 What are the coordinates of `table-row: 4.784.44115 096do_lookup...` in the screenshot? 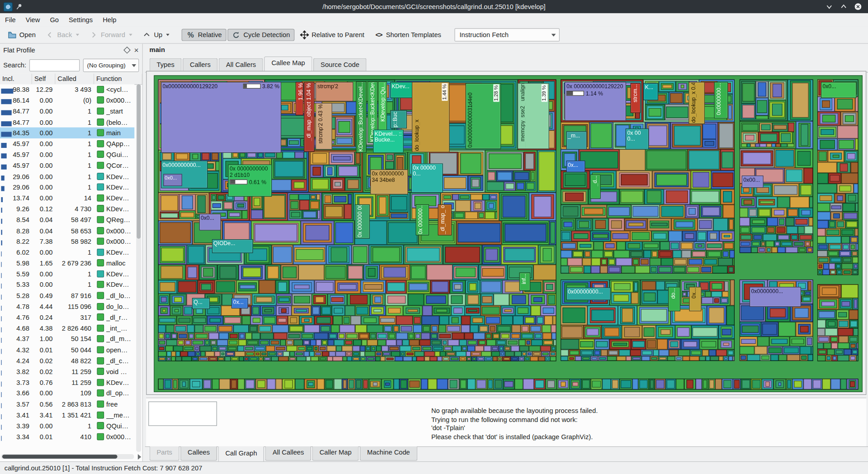 It's located at (67, 307).